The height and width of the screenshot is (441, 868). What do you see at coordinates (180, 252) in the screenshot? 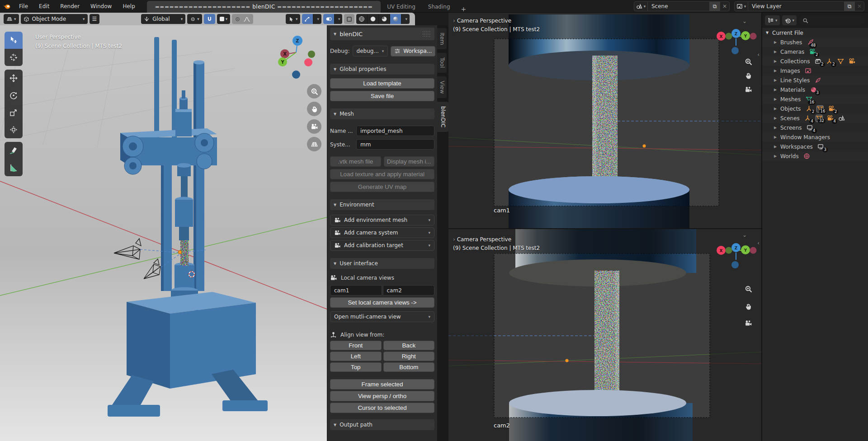
I see `origin-point` at bounding box center [180, 252].